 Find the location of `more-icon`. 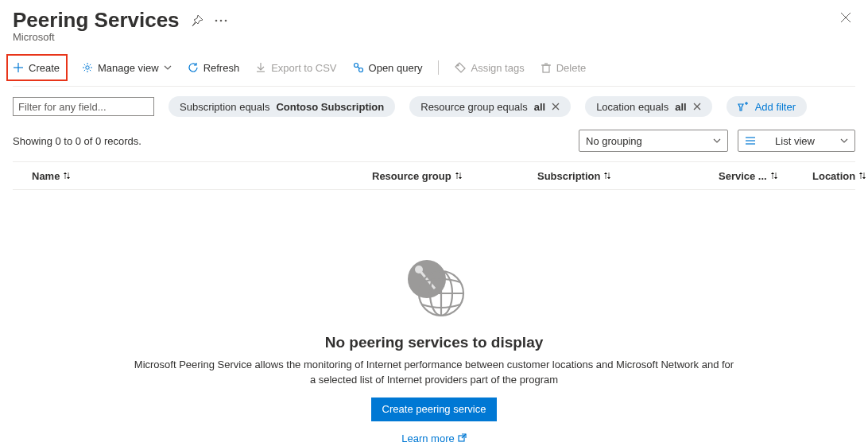

more-icon is located at coordinates (221, 21).